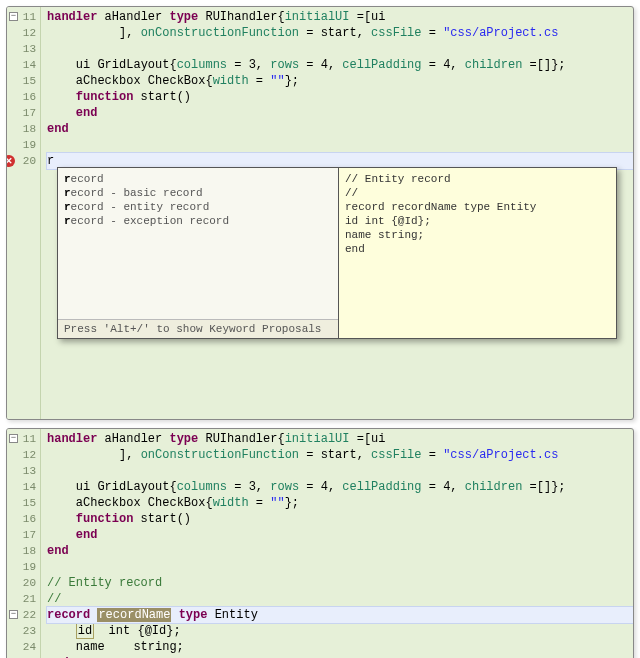 This screenshot has height=658, width=640. Describe the element at coordinates (198, 179) in the screenshot. I see `proposal-item: record` at that location.